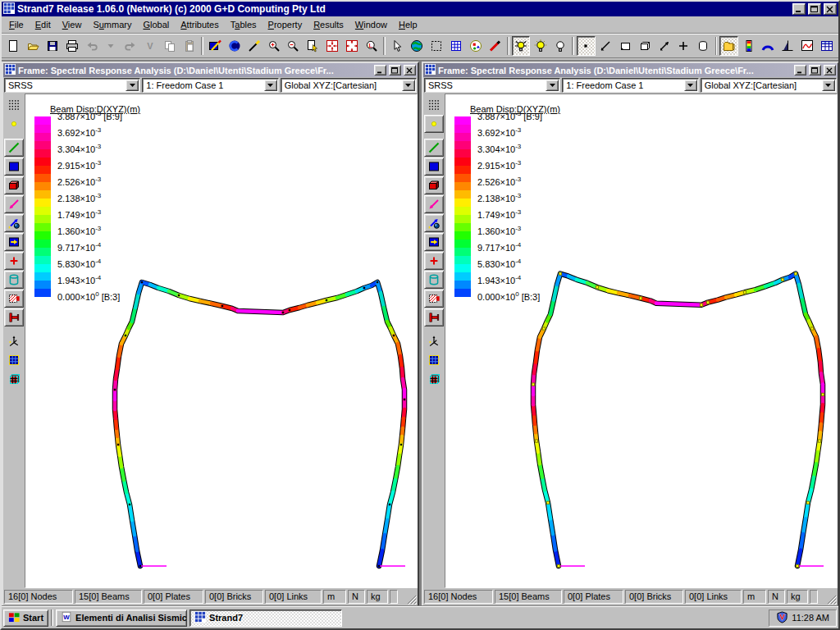  What do you see at coordinates (328, 25) in the screenshot?
I see `menu-results: Results` at bounding box center [328, 25].